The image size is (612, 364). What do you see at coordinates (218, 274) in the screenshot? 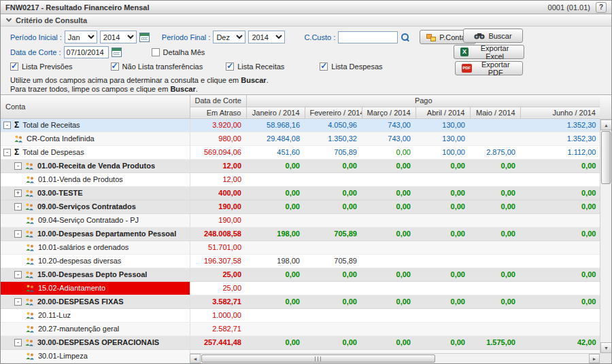
I see `em-atraso-cell: 25,00` at bounding box center [218, 274].